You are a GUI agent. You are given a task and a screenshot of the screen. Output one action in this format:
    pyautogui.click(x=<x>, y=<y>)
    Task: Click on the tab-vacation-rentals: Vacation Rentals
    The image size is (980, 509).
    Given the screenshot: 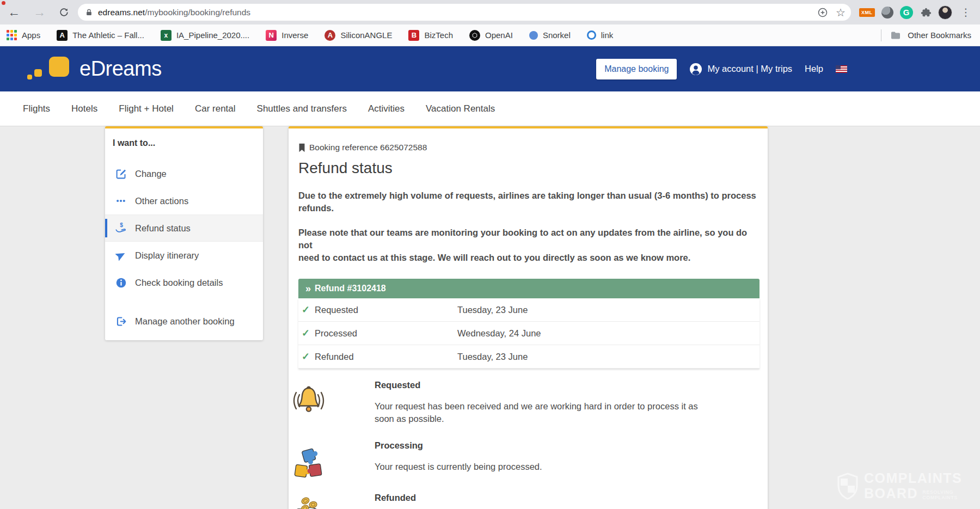 What is the action you would take?
    pyautogui.click(x=461, y=109)
    